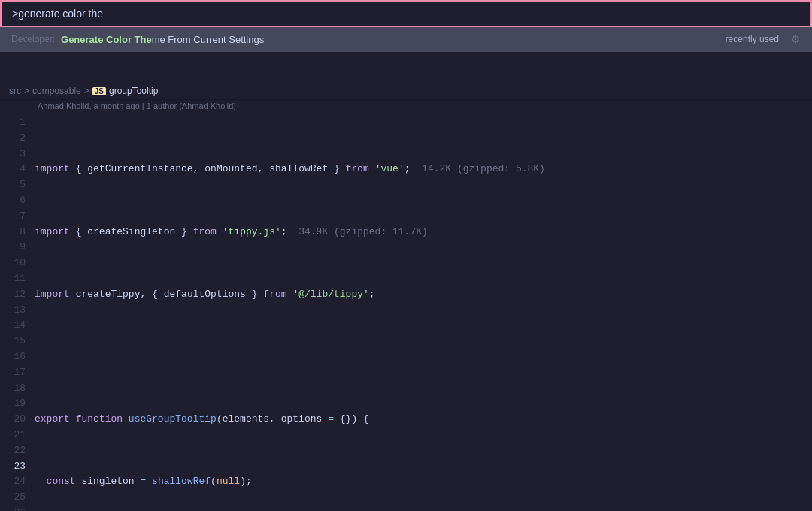 The height and width of the screenshot is (511, 812). Describe the element at coordinates (406, 14) in the screenshot. I see `command-input-wrapper` at that location.